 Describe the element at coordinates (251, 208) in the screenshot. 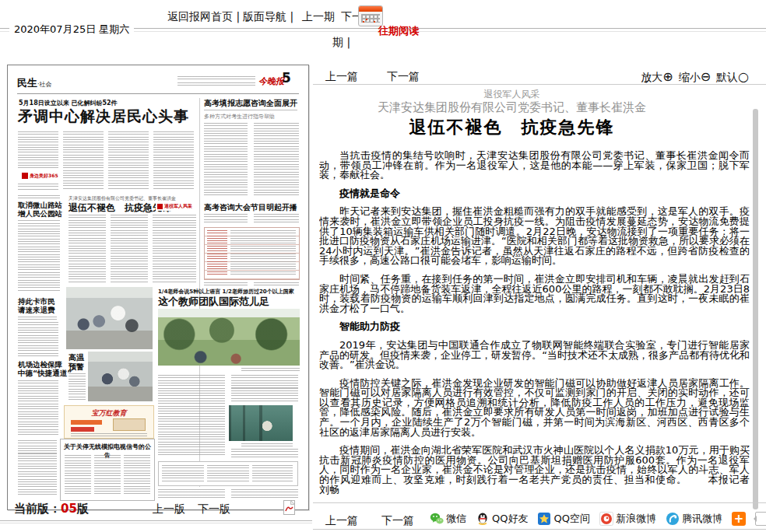

I see `thumb-story3-headline: 高考咨询大会节目明起开播` at that location.